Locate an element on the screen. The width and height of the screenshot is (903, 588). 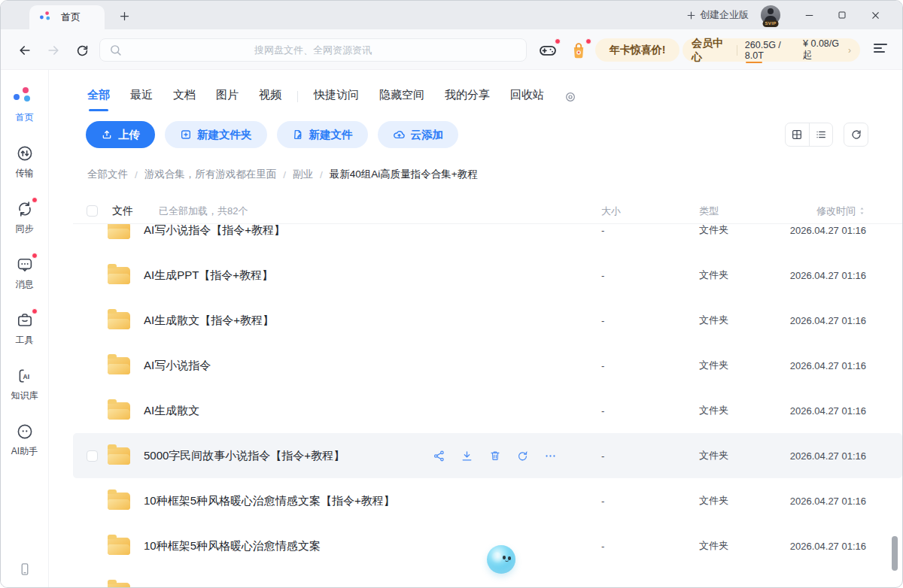
list-view-icon is located at coordinates (821, 135).